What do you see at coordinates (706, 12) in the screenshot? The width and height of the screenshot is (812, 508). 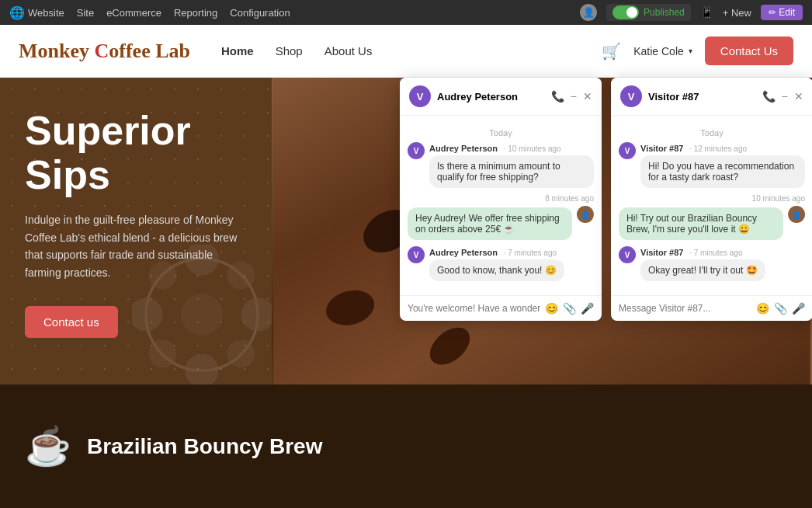 I see `mobile-icon: 📱` at bounding box center [706, 12].